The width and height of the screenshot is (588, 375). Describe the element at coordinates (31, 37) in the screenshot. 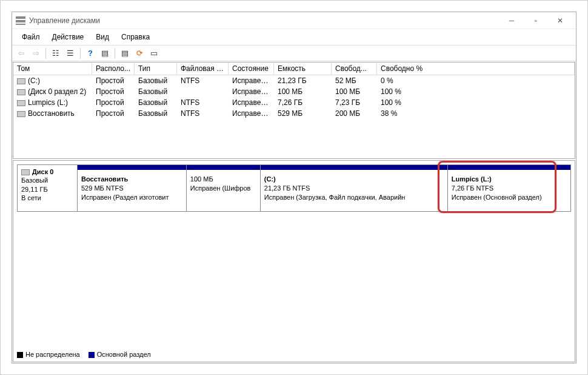

I see `menu-file: Файл` at that location.